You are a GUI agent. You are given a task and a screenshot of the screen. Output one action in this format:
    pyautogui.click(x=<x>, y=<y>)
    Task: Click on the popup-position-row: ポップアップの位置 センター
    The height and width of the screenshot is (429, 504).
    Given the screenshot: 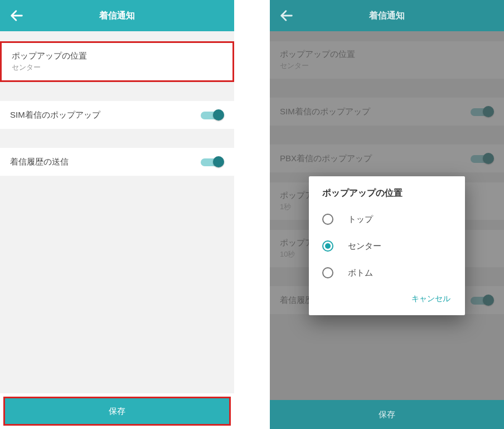 What is the action you would take?
    pyautogui.click(x=117, y=61)
    